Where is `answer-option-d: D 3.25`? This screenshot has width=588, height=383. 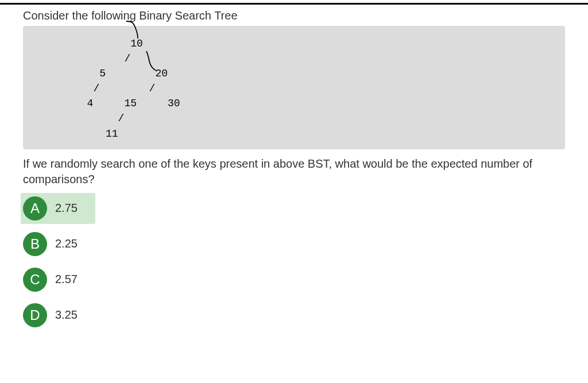
answer-option-d: D 3.25 is located at coordinates (294, 315).